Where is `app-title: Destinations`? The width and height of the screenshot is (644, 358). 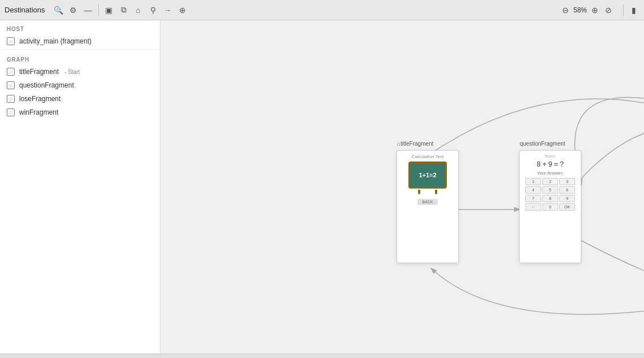 app-title: Destinations is located at coordinates (25, 10).